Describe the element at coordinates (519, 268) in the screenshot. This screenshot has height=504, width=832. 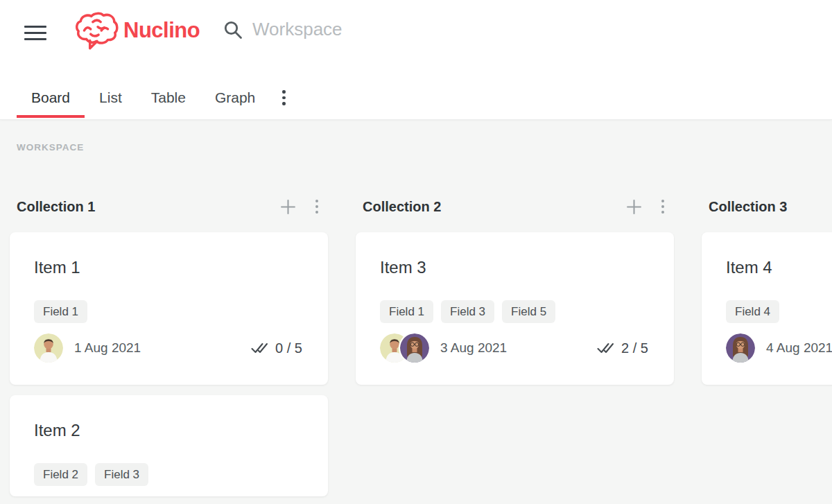
I see `card-title: Item 3` at that location.